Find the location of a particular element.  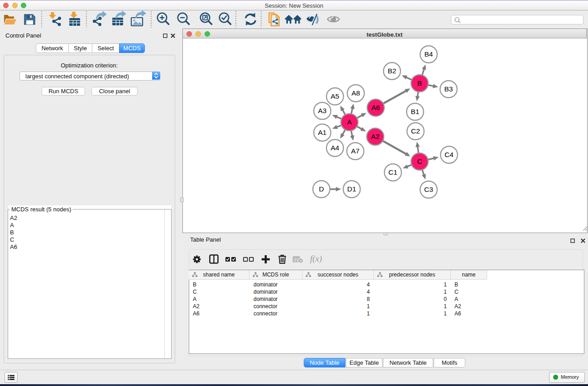

svg-text: D is located at coordinates (321, 189).